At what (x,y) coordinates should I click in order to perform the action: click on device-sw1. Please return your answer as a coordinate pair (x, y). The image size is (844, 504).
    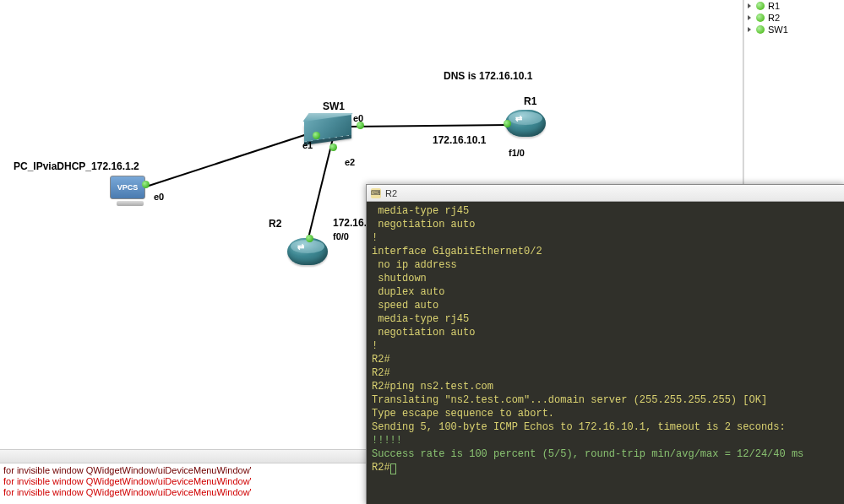
    Looking at the image, I should click on (328, 128).